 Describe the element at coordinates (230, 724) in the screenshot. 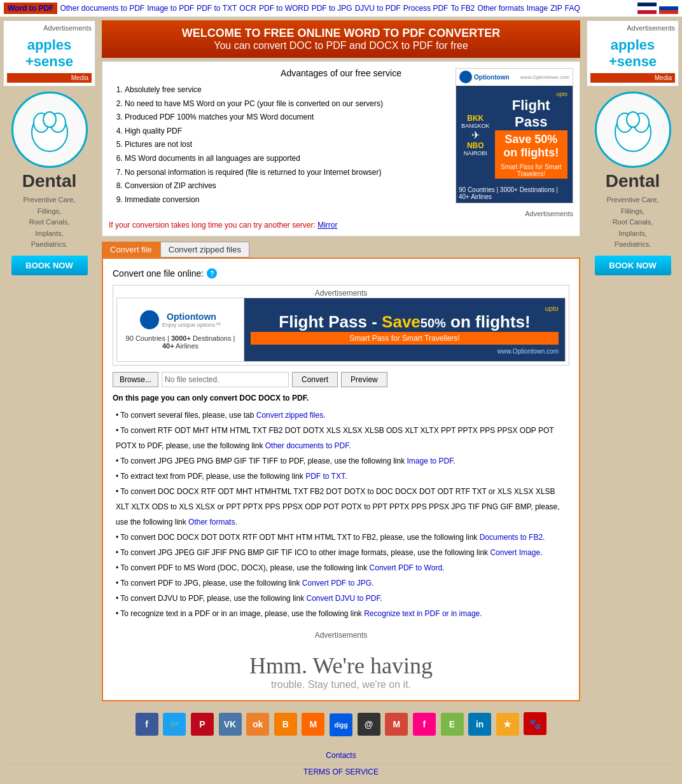

I see `vk-button: VK` at that location.